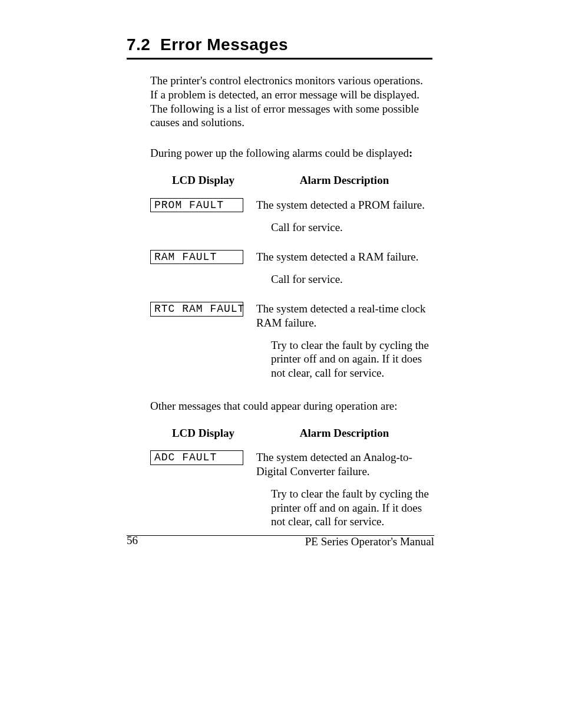  I want to click on manual-name: PE Series Operator's Manual, so click(336, 542).